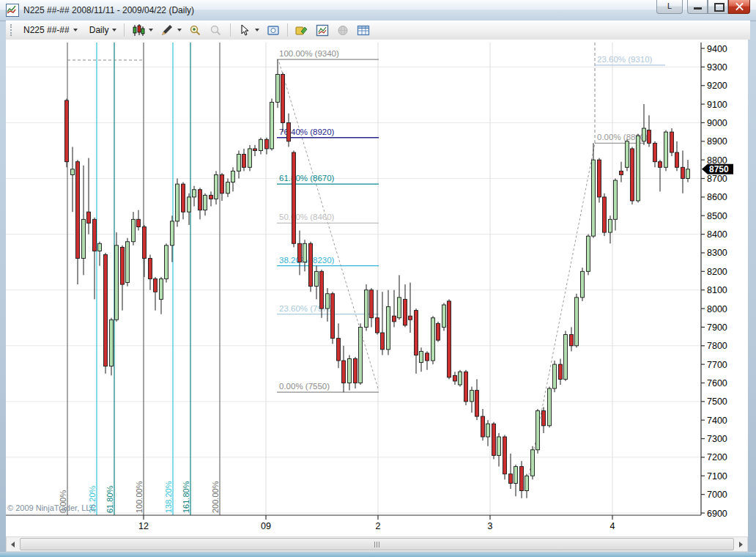  What do you see at coordinates (273, 31) in the screenshot?
I see `snapshot-button` at bounding box center [273, 31].